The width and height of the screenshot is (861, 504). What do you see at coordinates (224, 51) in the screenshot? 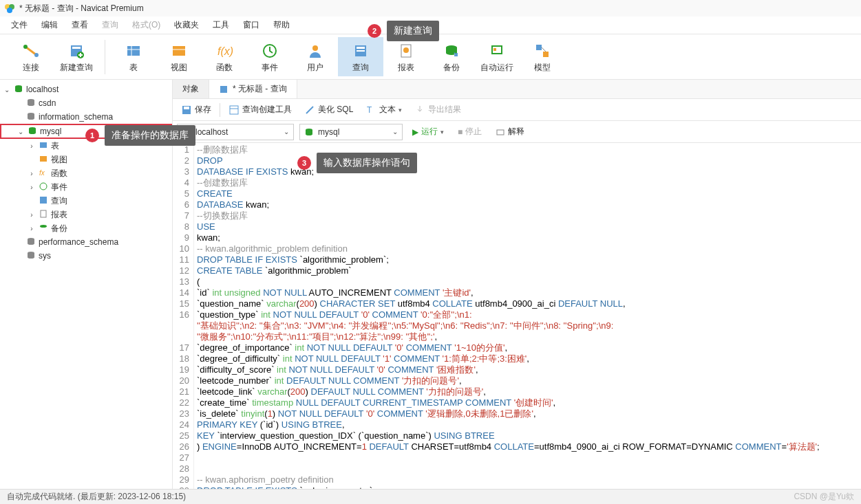
I see `fx-icon: f(x)` at bounding box center [224, 51].